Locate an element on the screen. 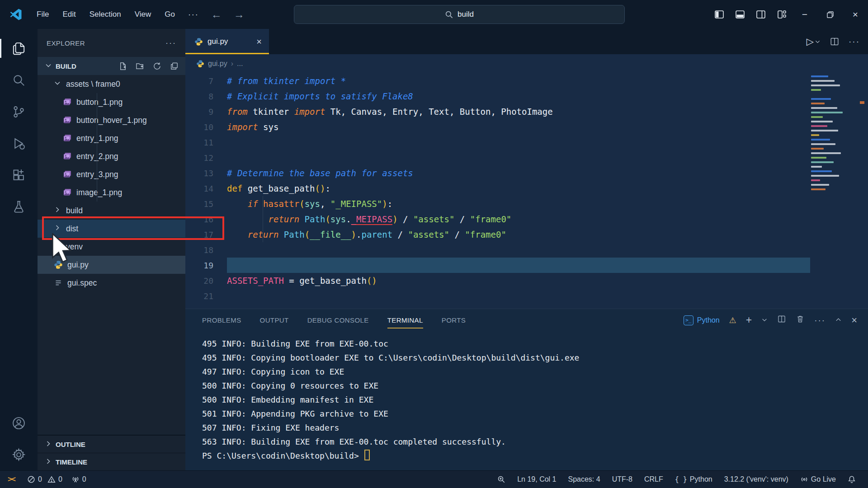 The height and width of the screenshot is (488, 868). tab-close-icon: × is located at coordinates (259, 42).